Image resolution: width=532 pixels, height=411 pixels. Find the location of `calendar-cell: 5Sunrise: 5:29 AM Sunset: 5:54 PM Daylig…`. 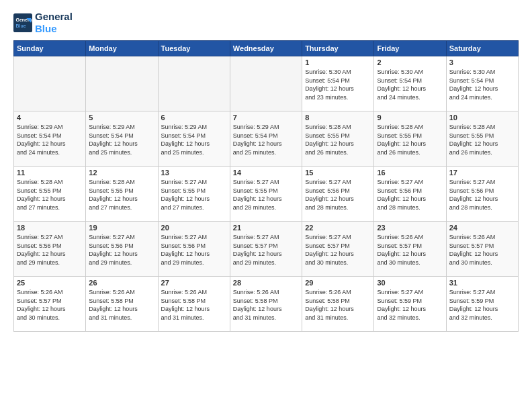

calendar-cell: 5Sunrise: 5:29 AM Sunset: 5:54 PM Daylig… is located at coordinates (122, 139).